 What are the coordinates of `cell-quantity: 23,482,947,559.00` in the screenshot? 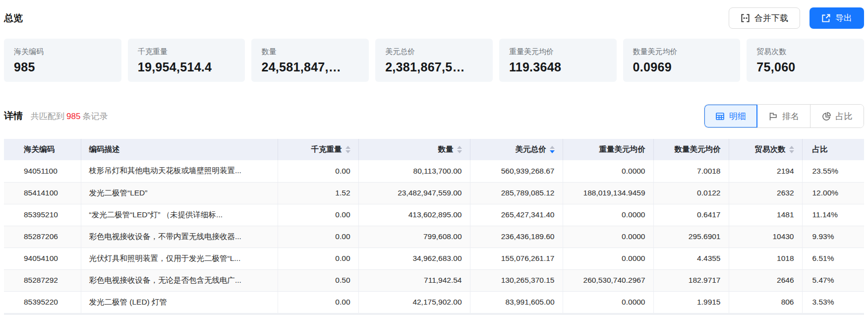 It's located at (414, 193).